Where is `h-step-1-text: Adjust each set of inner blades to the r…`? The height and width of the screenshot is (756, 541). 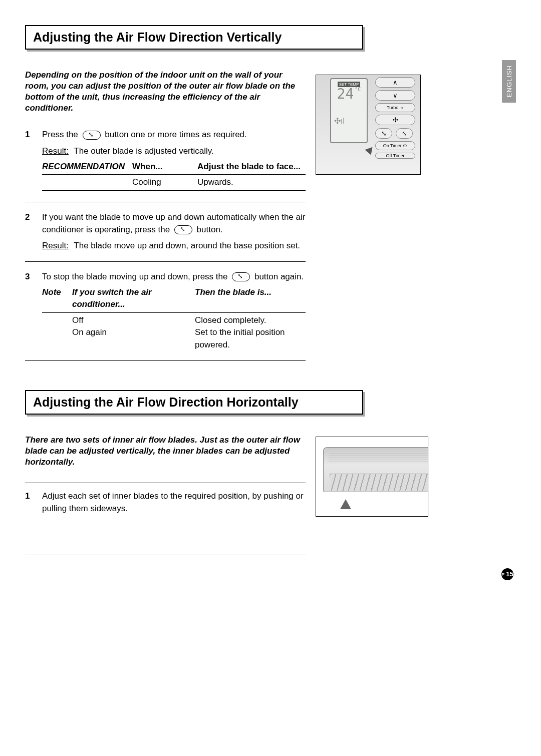 h-step-1-text: Adjust each set of inner blades to the r… is located at coordinates (174, 503).